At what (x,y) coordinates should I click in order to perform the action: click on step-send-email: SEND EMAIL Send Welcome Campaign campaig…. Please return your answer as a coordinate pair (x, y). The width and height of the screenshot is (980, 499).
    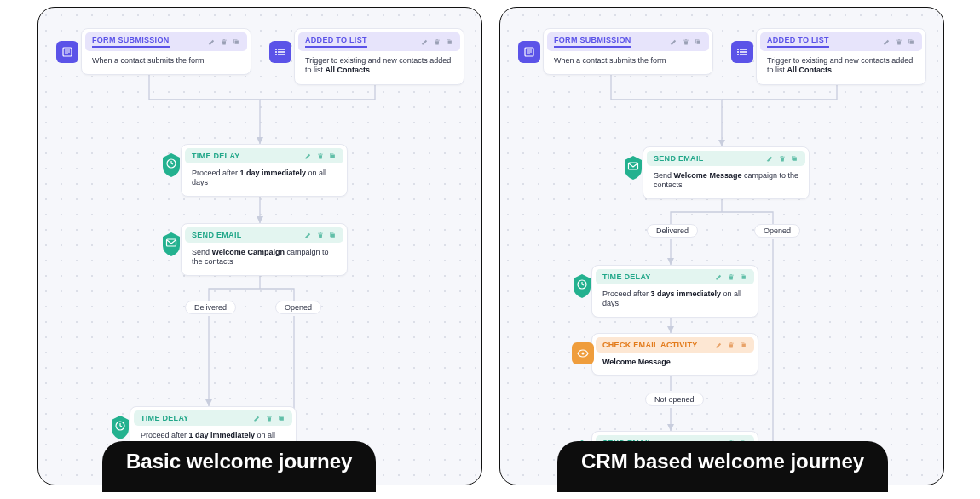
    Looking at the image, I should click on (264, 250).